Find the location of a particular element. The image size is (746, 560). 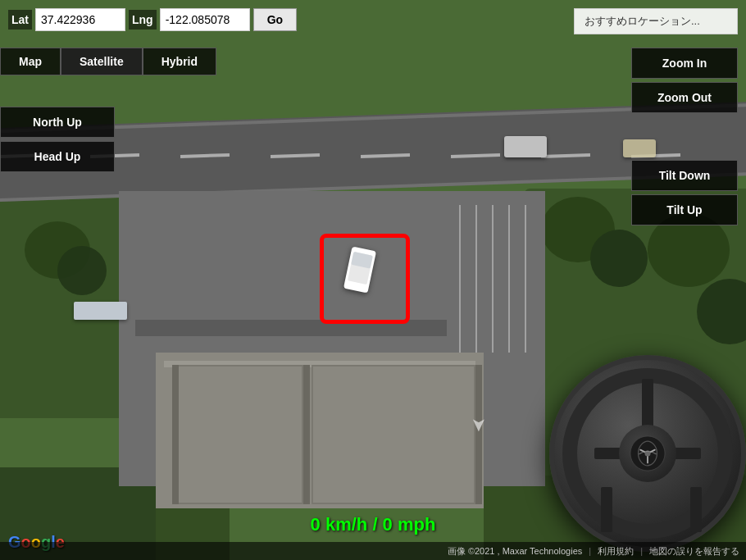

coordinate-bar: Lat Lng Go is located at coordinates (152, 20).